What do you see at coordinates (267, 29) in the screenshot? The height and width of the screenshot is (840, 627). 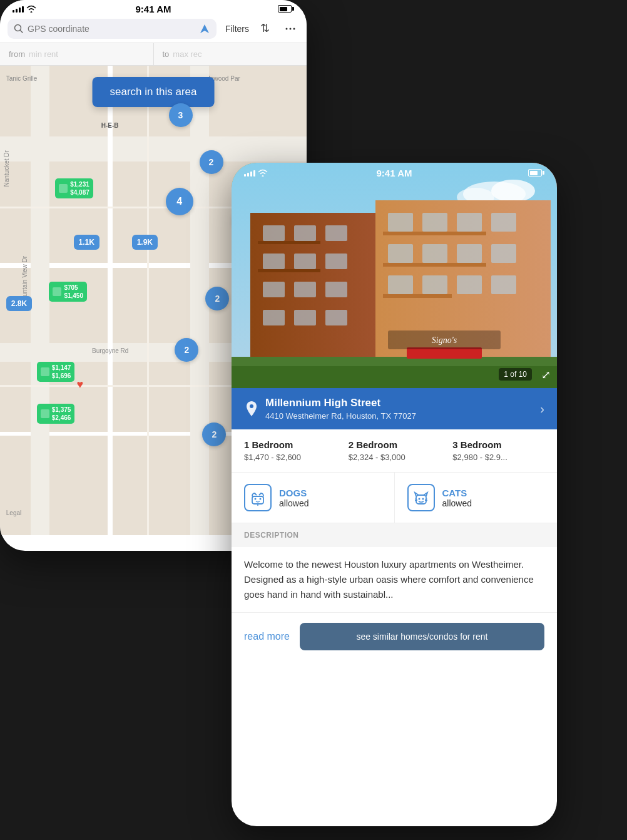 I see `sort-icon: ⇅` at bounding box center [267, 29].